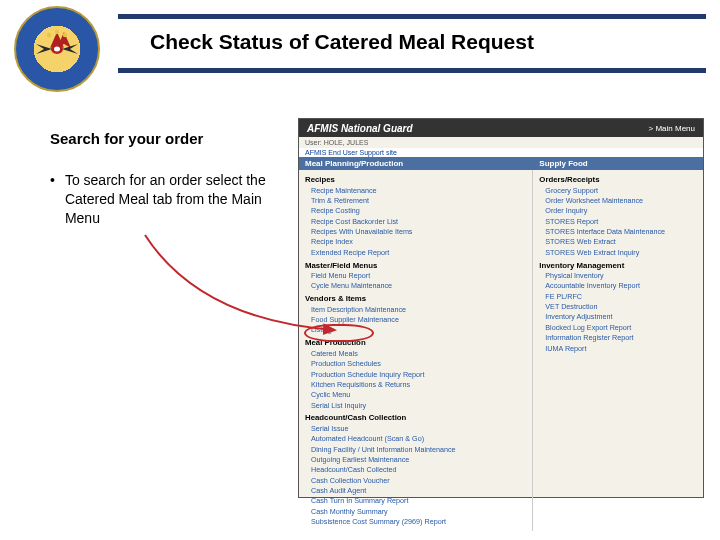 The height and width of the screenshot is (540, 720). I want to click on menu-item: Cyclic Menu, so click(416, 395).